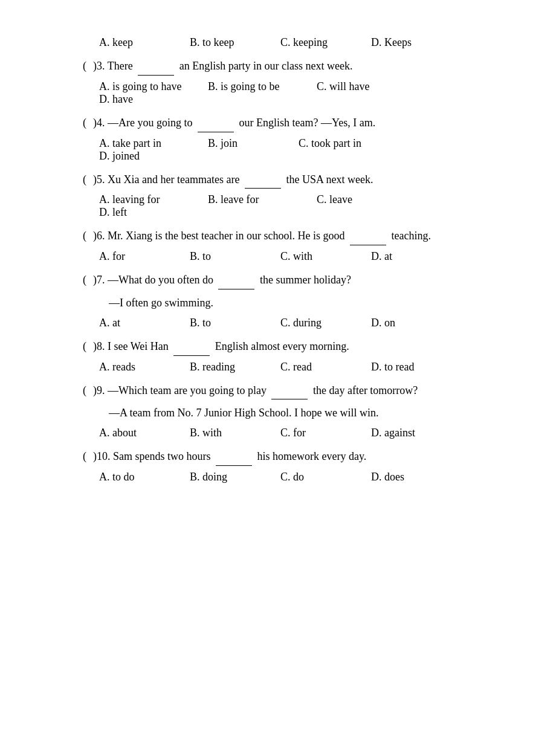 The width and height of the screenshot is (556, 756). Describe the element at coordinates (288, 477) in the screenshot. I see `options-row-10: A. to do B. doing C. do D. does` at that location.